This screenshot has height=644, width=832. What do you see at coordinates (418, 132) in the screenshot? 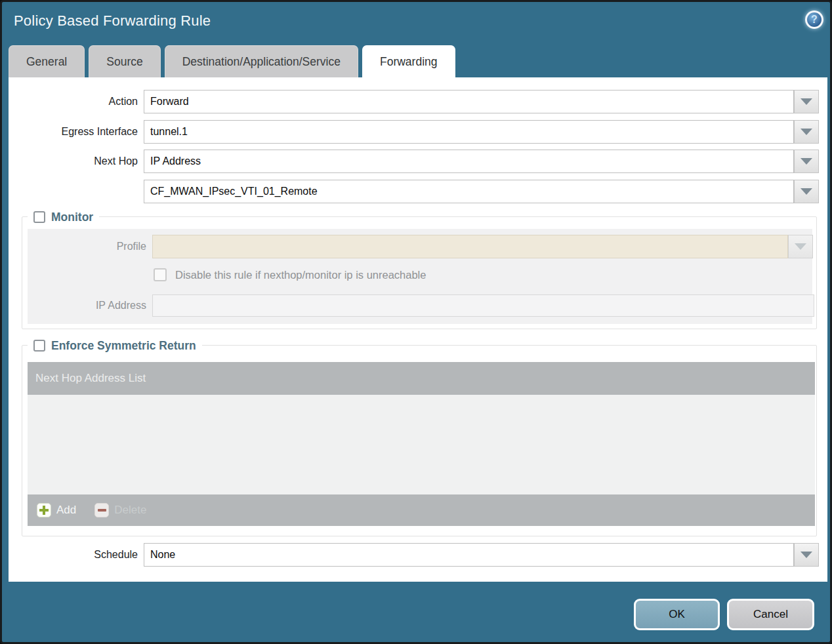
I see `egress-interface-row: Egress Interface tunnel.1` at bounding box center [418, 132].